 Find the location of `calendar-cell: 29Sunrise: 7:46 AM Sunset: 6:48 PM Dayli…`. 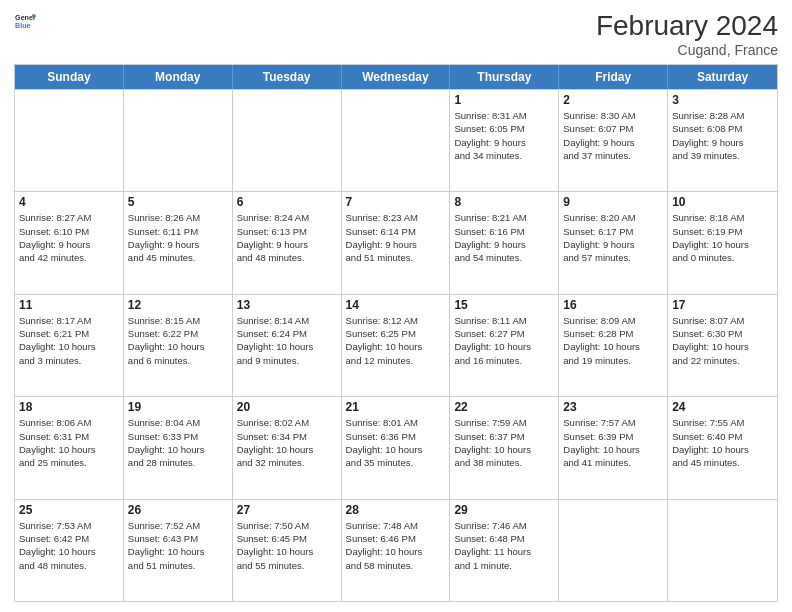

calendar-cell: 29Sunrise: 7:46 AM Sunset: 6:48 PM Dayli… is located at coordinates (504, 550).